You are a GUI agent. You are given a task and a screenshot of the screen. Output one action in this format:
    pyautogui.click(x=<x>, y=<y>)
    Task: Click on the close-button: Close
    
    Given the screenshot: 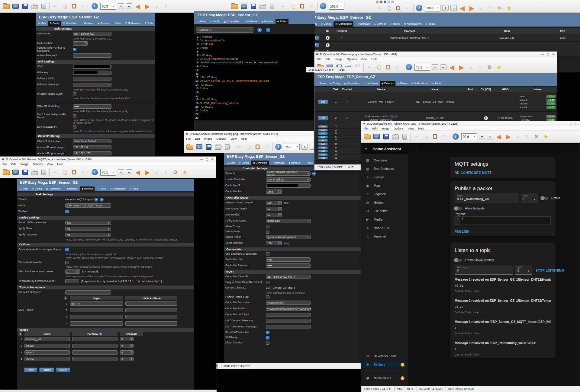 What is the action you would take?
    pyautogui.click(x=31, y=370)
    